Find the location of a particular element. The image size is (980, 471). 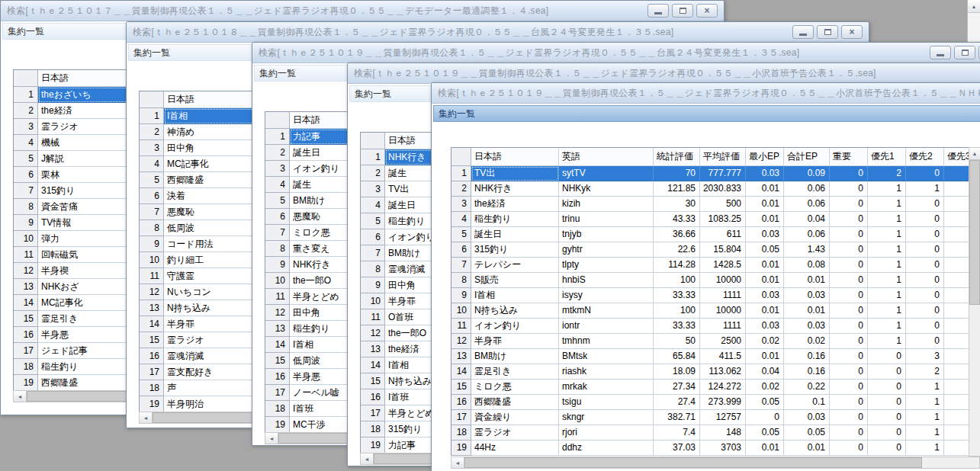

cell-stat-eval: 22.6 is located at coordinates (677, 250).